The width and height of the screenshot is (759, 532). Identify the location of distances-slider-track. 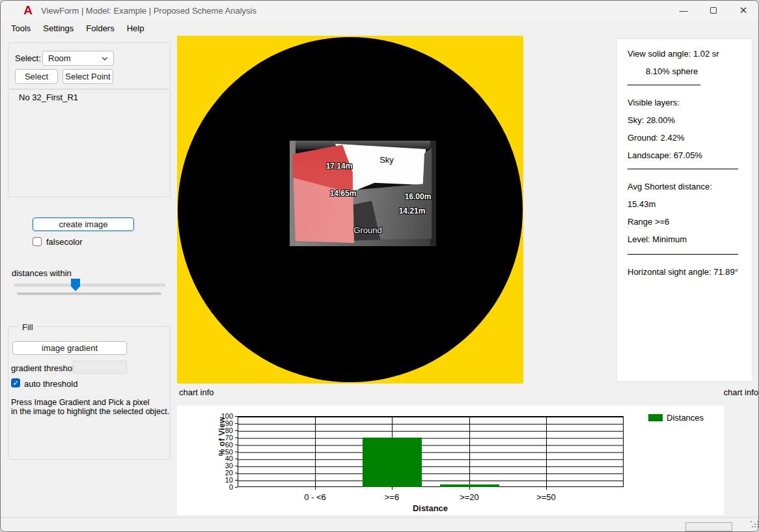
(90, 285).